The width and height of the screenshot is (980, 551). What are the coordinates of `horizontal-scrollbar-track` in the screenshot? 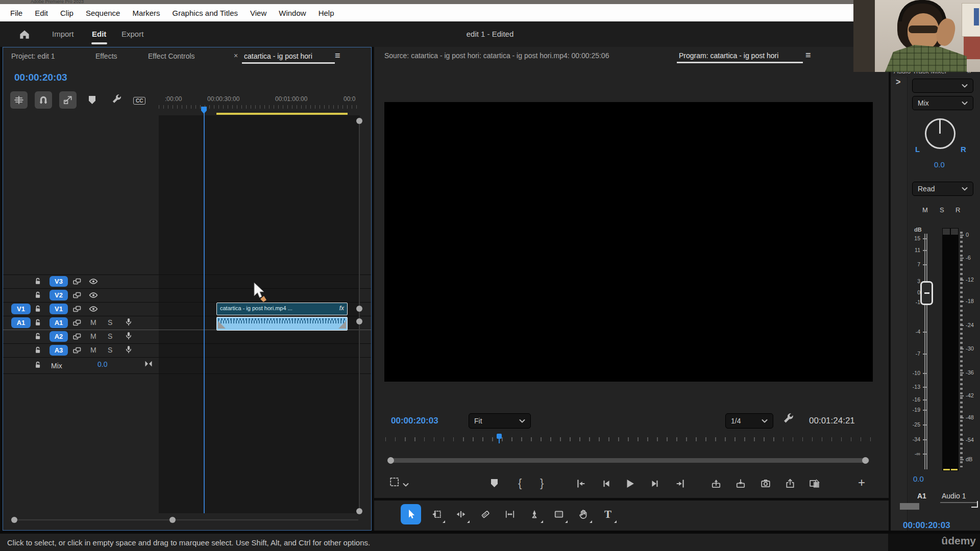 It's located at (186, 520).